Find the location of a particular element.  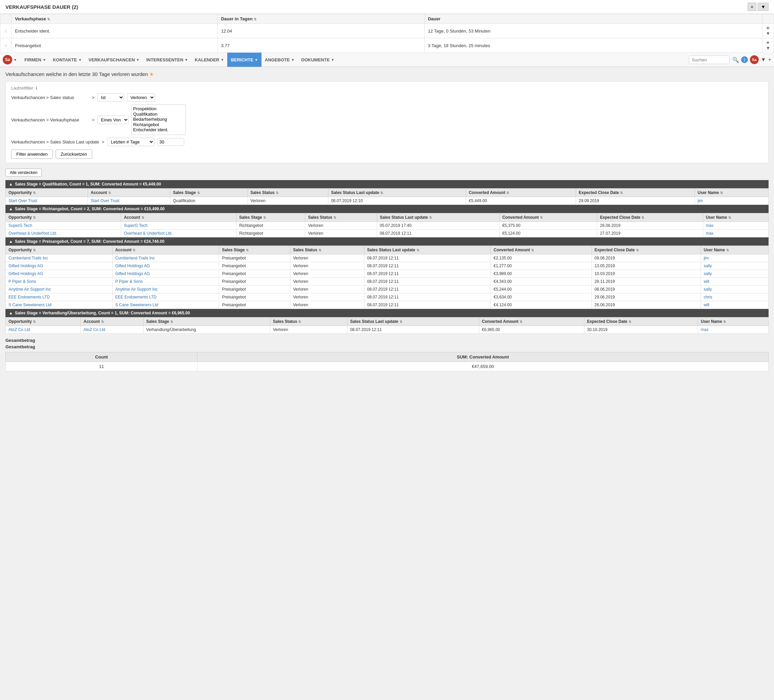

th-user-name-3: User Name ⇅ is located at coordinates (733, 322).